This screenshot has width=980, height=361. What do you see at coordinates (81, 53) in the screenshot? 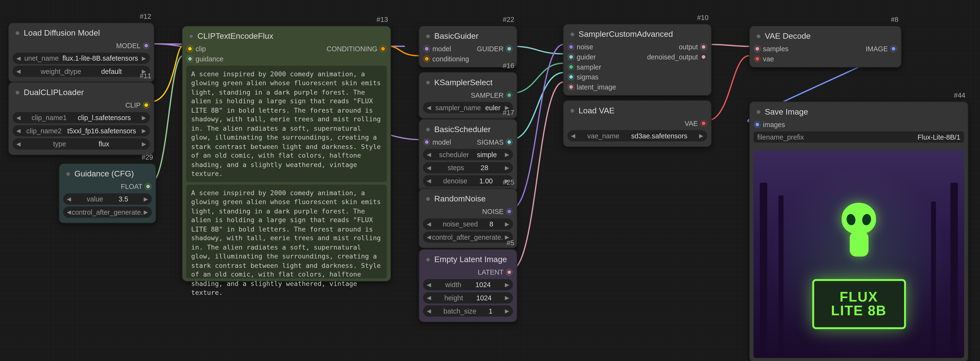
I see `node-load-diffusion-model: #12 Load Diffusion Model MODEL ◀unet_nam…` at bounding box center [81, 53].